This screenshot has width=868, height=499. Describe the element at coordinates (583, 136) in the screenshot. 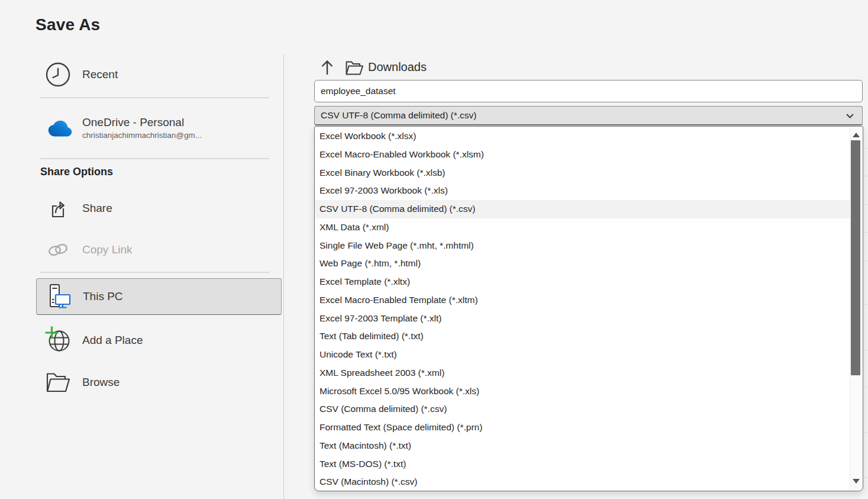

I see `filetype-option: Excel Workbook (*.xlsx)` at that location.